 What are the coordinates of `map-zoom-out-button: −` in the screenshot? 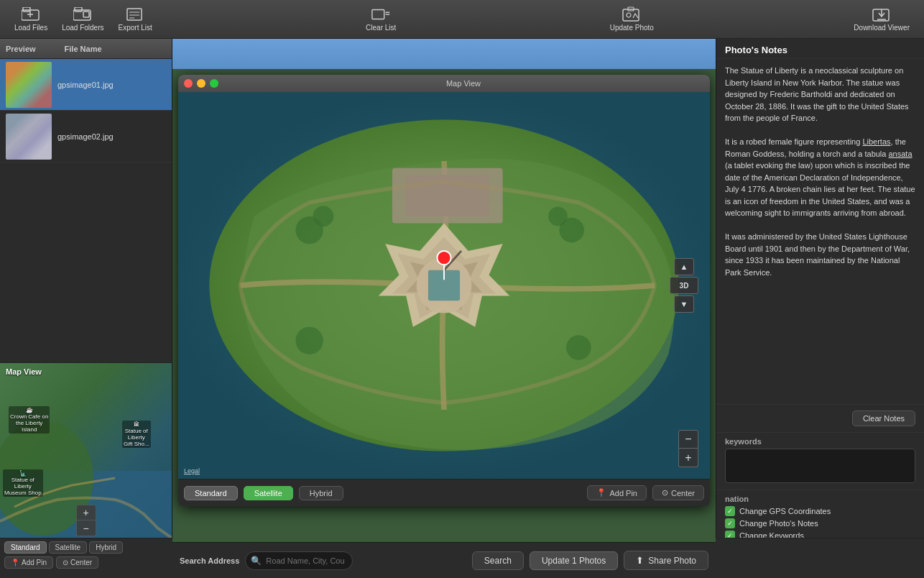 It's located at (688, 439).